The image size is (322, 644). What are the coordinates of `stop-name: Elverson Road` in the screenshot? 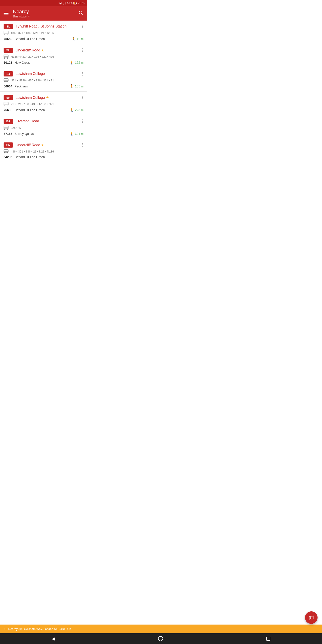 It's located at (48, 121).